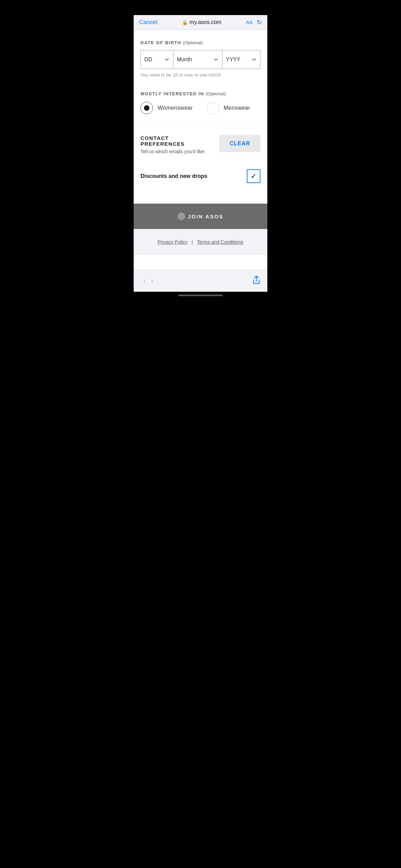  I want to click on discounts-checkbox: ✓, so click(254, 176).